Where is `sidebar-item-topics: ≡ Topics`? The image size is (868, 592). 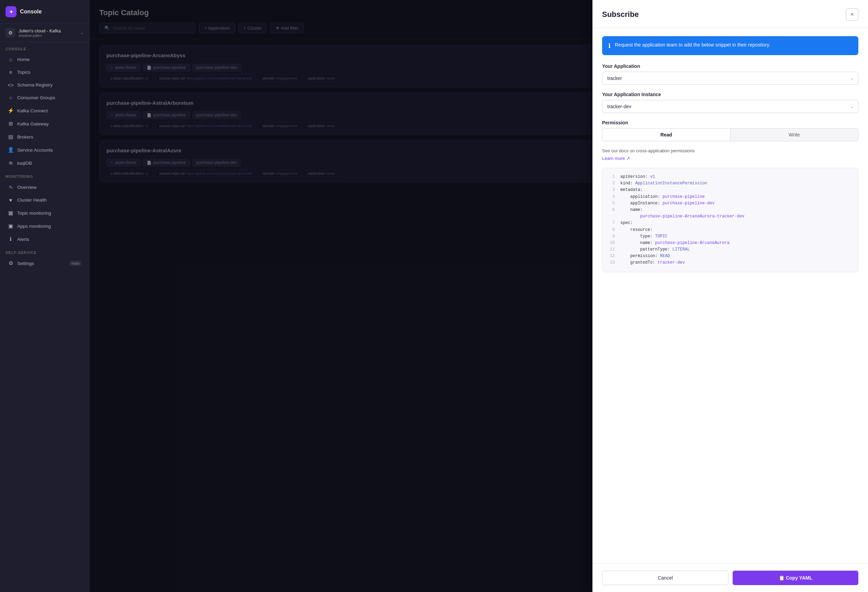 sidebar-item-topics: ≡ Topics is located at coordinates (45, 72).